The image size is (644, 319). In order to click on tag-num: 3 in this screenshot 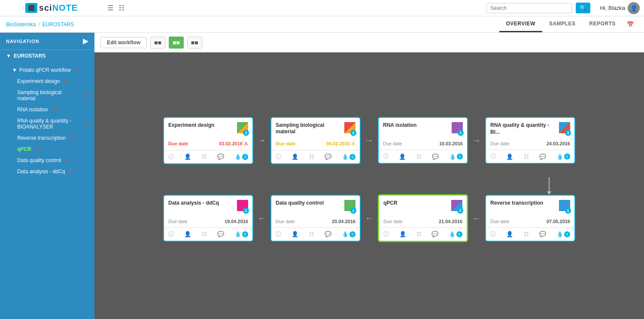, I will do `click(568, 133)`.